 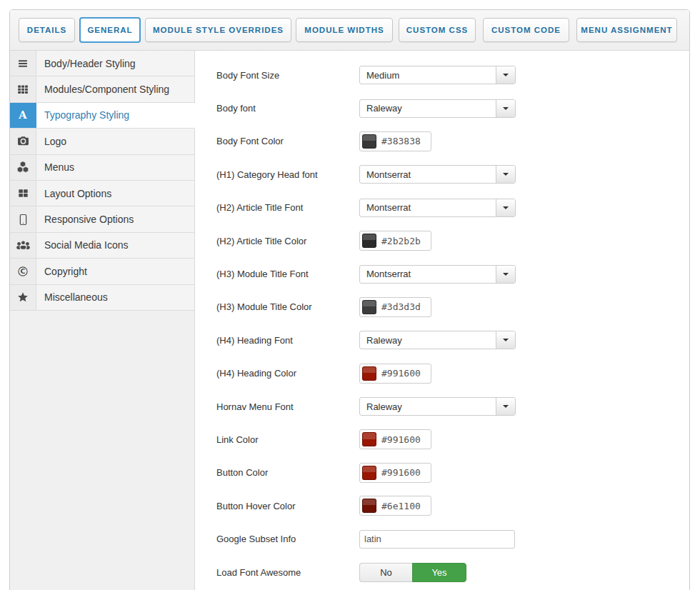 I want to click on button-hover-color-picker: #6e1100, so click(x=396, y=506).